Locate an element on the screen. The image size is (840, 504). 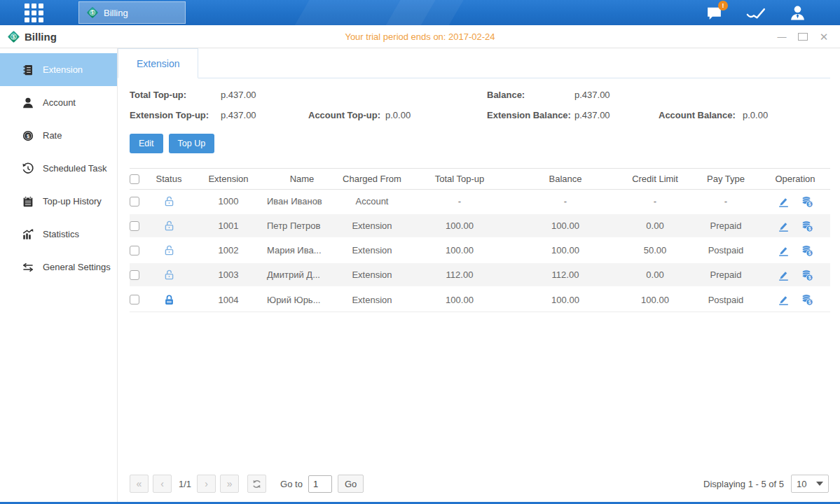
column-balance: Balance is located at coordinates (565, 179).